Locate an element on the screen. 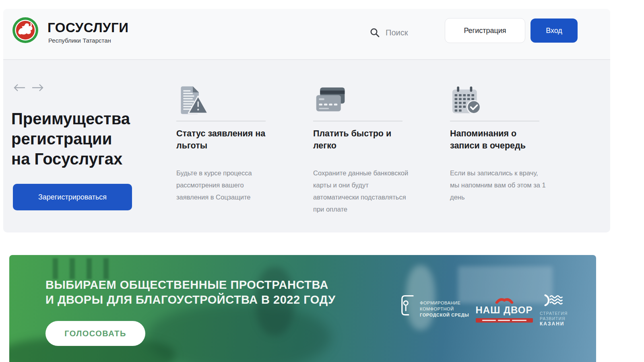 The image size is (644, 362). feature-card-pay: Платить быстро и легко Сохраните данные … is located at coordinates (370, 151).